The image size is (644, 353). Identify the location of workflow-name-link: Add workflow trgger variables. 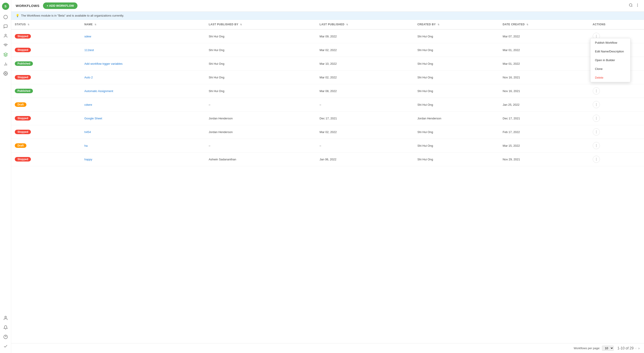
(104, 64).